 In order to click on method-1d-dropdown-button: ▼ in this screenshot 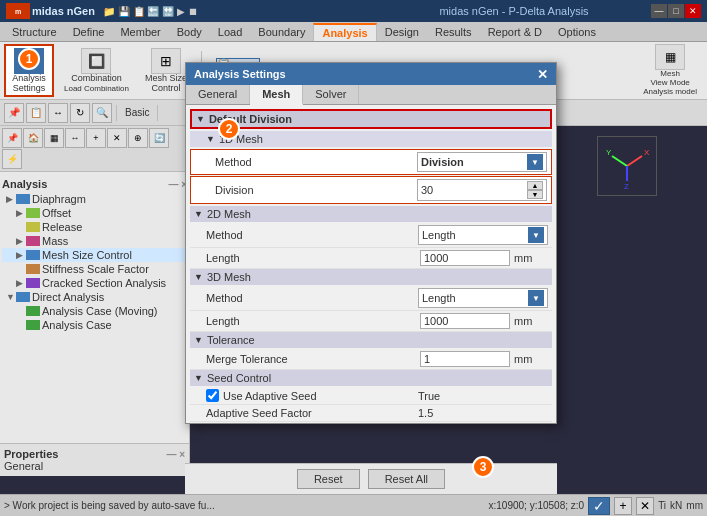, I will do `click(535, 162)`.